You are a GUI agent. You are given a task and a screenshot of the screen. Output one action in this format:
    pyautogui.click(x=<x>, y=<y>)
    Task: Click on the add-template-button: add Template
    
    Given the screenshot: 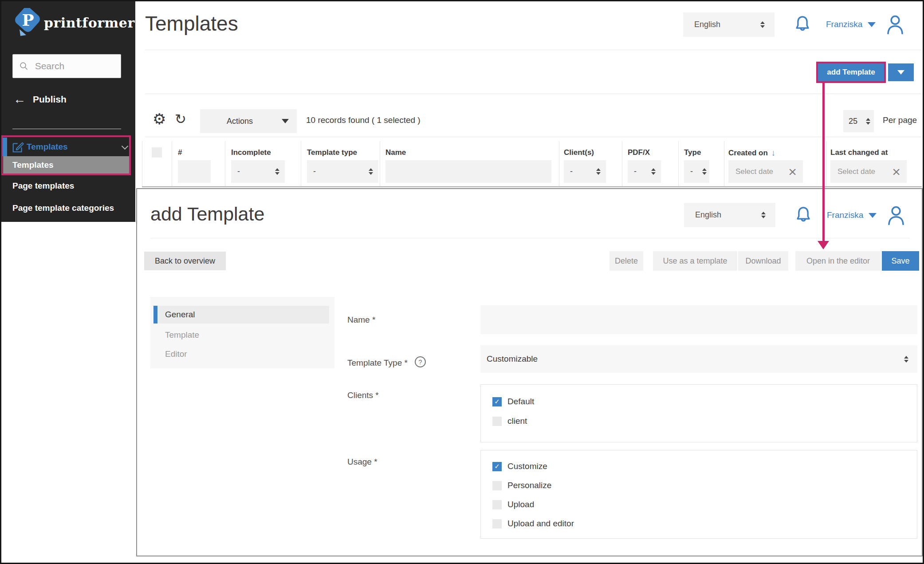 What is the action you would take?
    pyautogui.click(x=851, y=72)
    